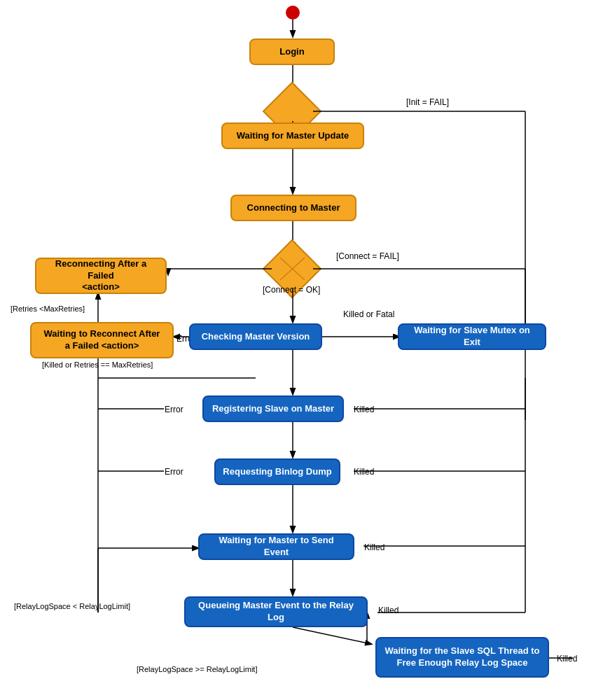 The image size is (596, 700). I want to click on label-init-fail: [Init = FAIL], so click(427, 102).